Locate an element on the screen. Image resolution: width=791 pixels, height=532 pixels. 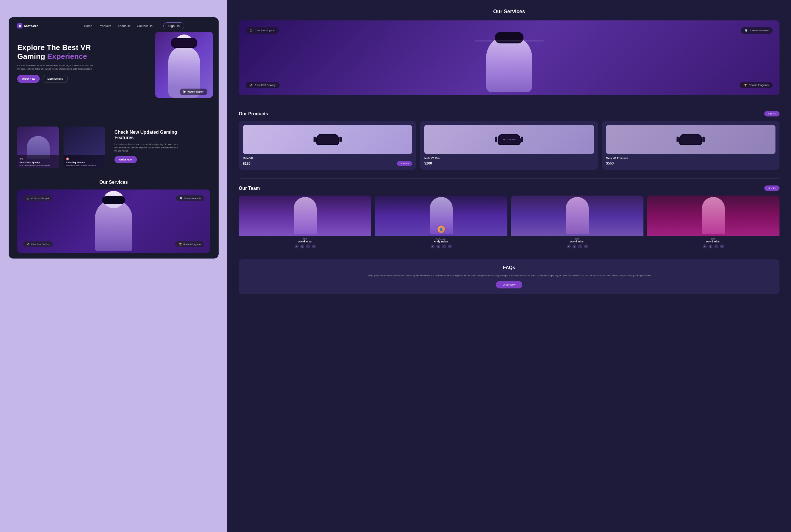
brand-logo: ▣ MetaVR is located at coordinates (28, 26).